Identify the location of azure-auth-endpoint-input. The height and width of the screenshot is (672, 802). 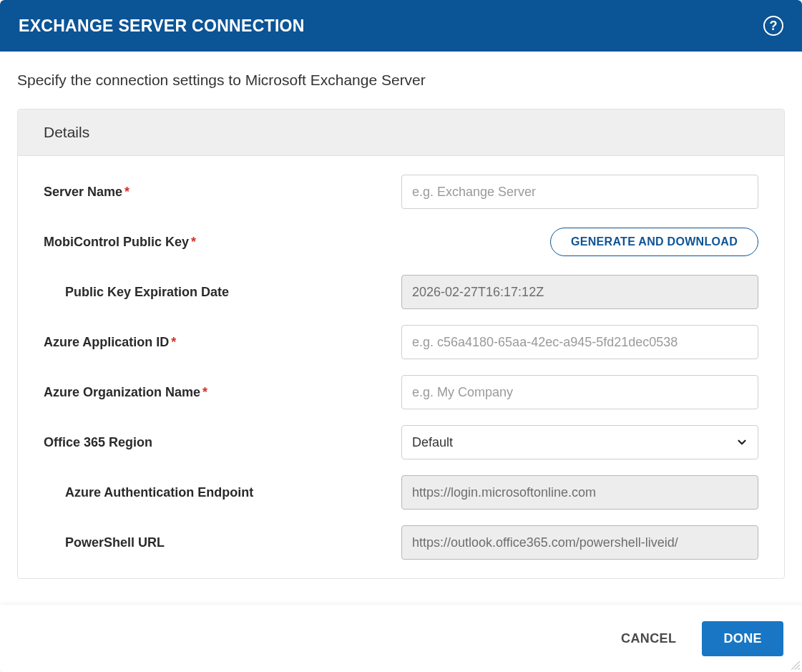
(580, 492).